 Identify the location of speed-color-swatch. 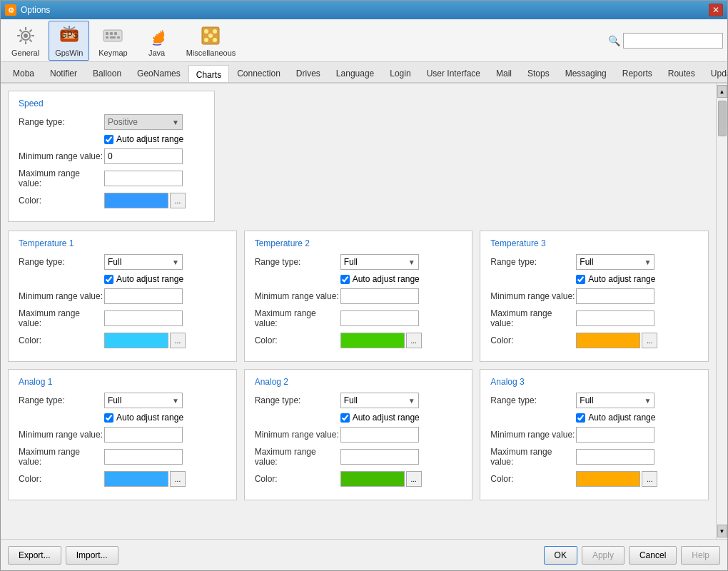
(136, 201).